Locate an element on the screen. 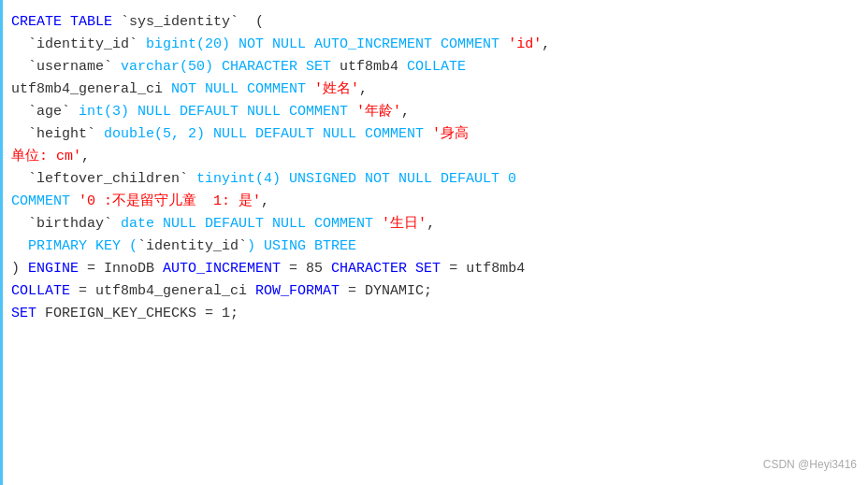  code-token: SET is located at coordinates (28, 314).